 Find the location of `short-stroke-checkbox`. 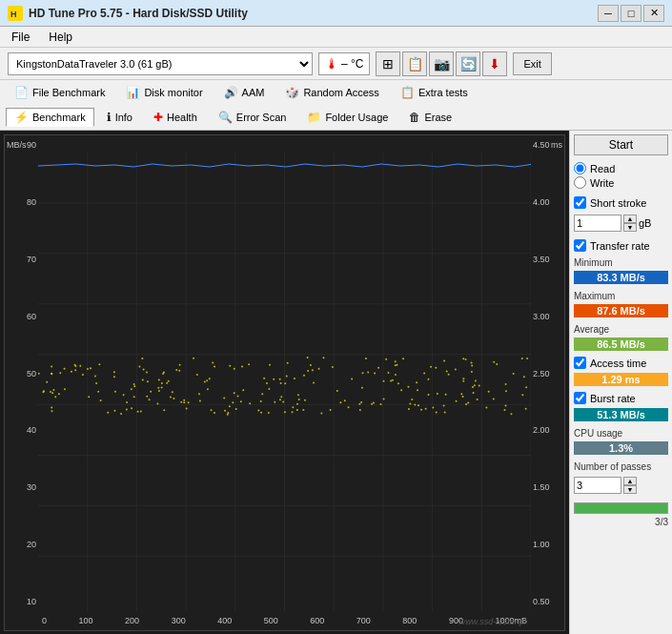

short-stroke-checkbox is located at coordinates (580, 202).